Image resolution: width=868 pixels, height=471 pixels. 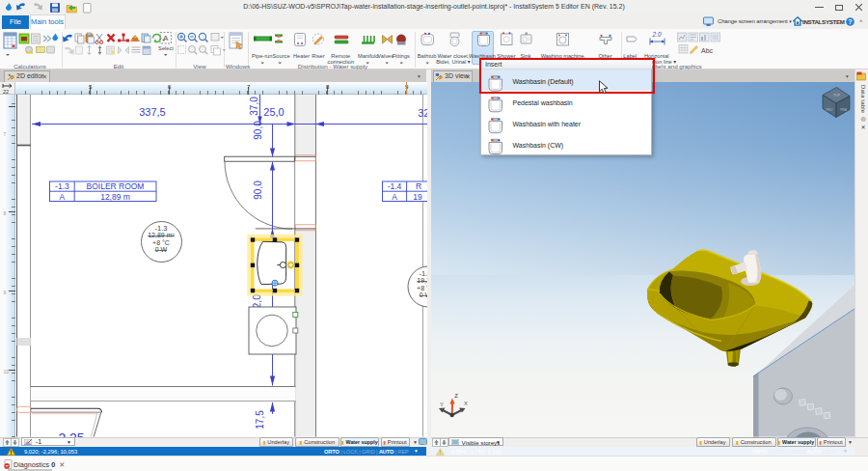 What do you see at coordinates (62, 186) in the screenshot?
I see `svg-text: -1.3` at bounding box center [62, 186].